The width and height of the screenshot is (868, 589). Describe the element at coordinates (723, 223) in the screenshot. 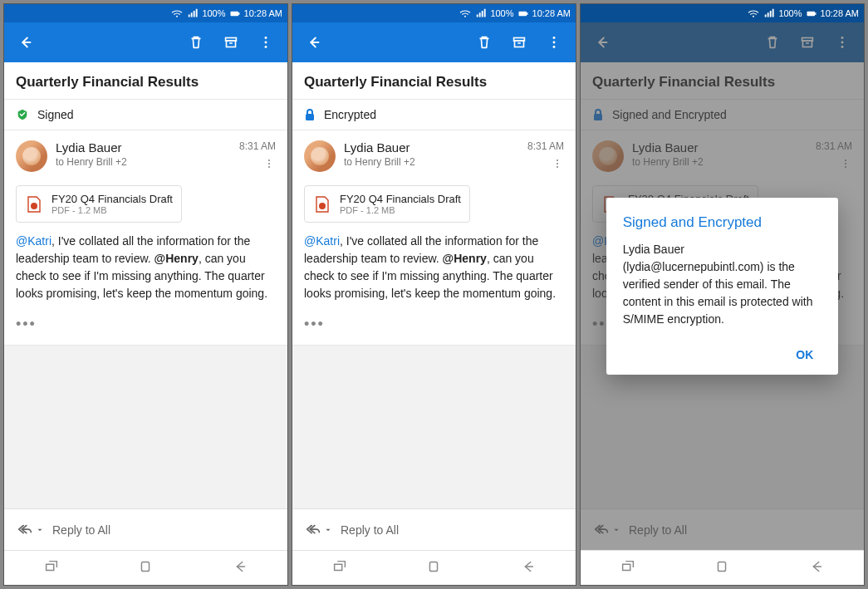

I see `dialog-title: Signed and Encrypted` at that location.